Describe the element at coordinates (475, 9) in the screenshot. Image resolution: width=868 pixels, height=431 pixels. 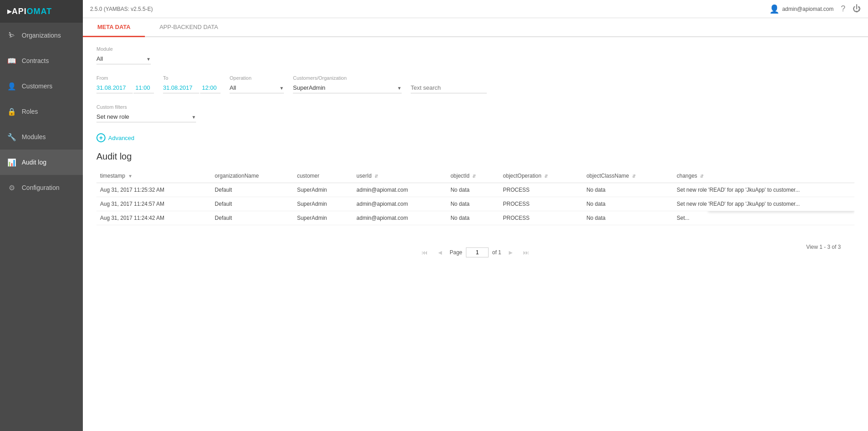
I see `topbar: 2.5.0 (YAMBAS: v2.5.5-E) 👤 admin@apiomat…` at that location.